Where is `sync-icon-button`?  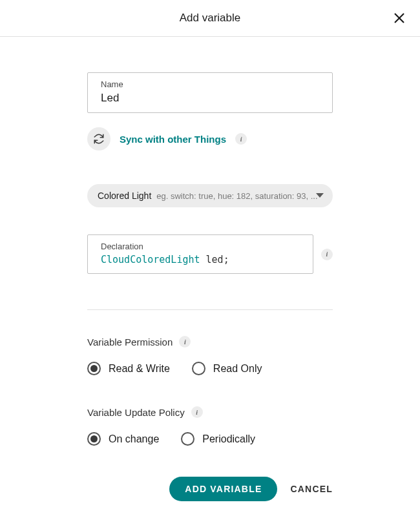 sync-icon-button is located at coordinates (99, 139).